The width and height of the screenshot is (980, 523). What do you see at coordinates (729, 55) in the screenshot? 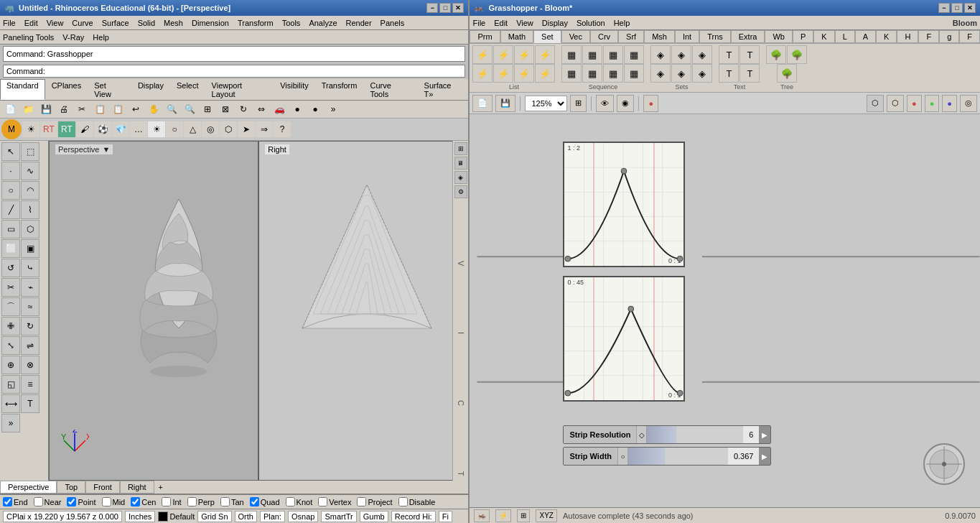
I see `gh-btn-txt1: T` at bounding box center [729, 55].